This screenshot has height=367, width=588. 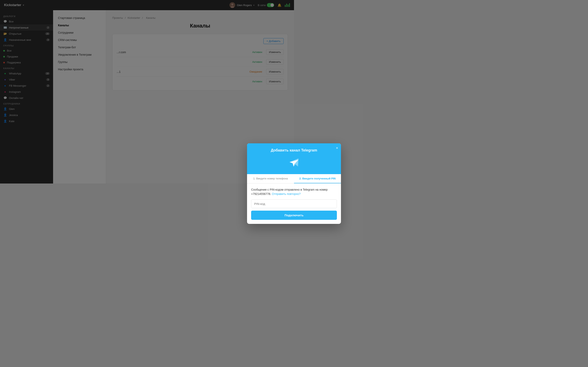 I want to click on telegram-modal: Добавить канал Telegram × 1. Введите ном…, so click(x=271, y=164).